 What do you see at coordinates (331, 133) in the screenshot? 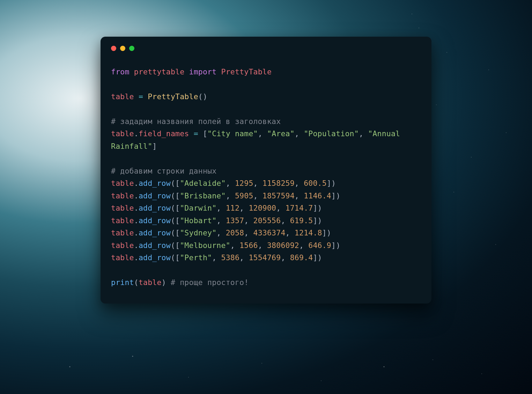
I see `str-population: "Population"` at bounding box center [331, 133].